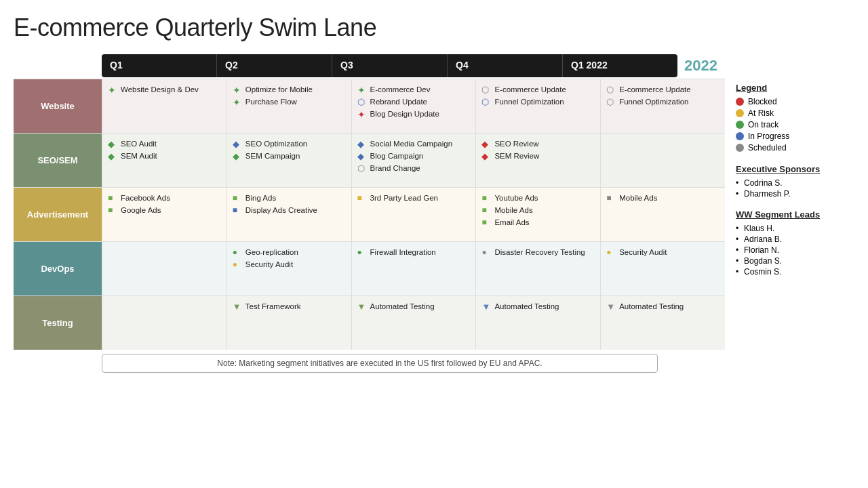 Image resolution: width=868 pixels, height=488 pixels. Describe the element at coordinates (654, 102) in the screenshot. I see `task-label: Funnel Optimization` at that location.